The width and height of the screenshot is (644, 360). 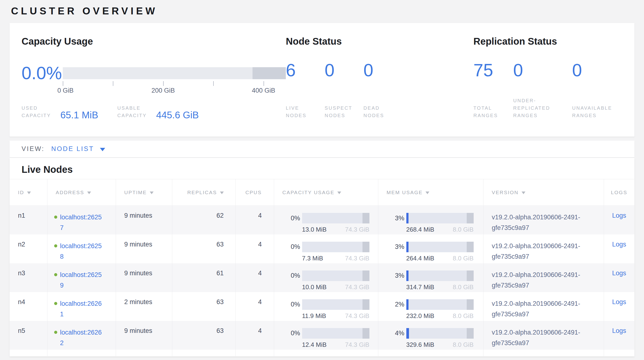 What do you see at coordinates (204, 249) in the screenshot?
I see `node-replicas: 63` at bounding box center [204, 249].